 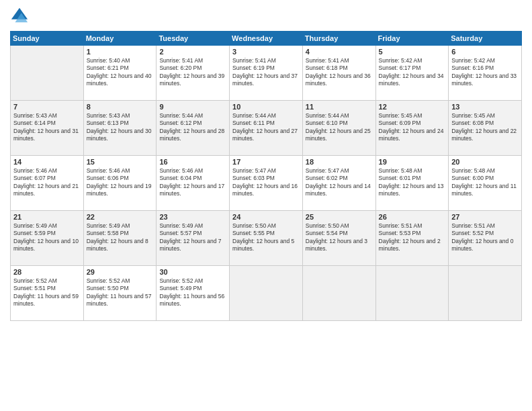 What do you see at coordinates (485, 39) in the screenshot?
I see `weekday-header: Saturday` at bounding box center [485, 39].